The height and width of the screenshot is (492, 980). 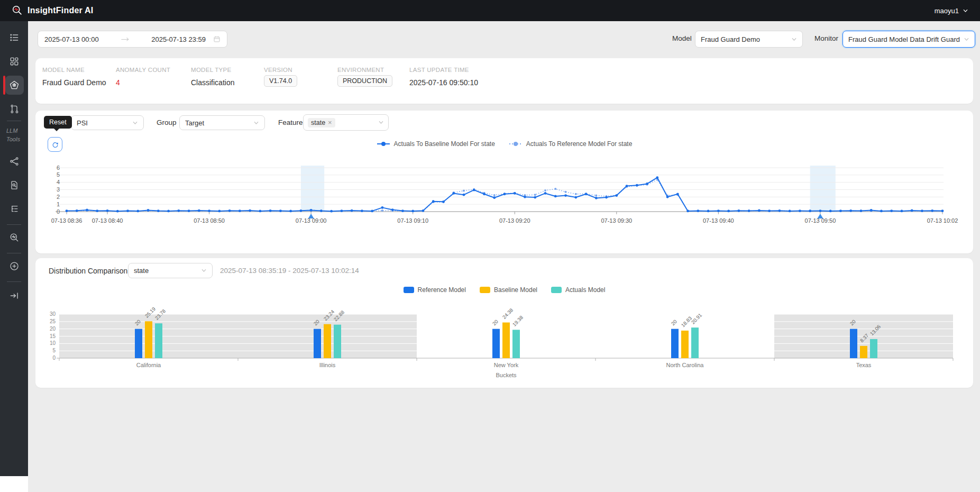 What do you see at coordinates (74, 83) in the screenshot?
I see `model-name-value: Fraud Guard Demo` at bounding box center [74, 83].